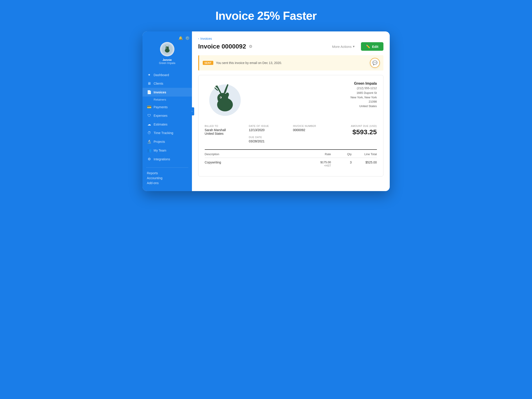 This screenshot has width=532, height=399. I want to click on line-item-total: $525.00, so click(366, 164).